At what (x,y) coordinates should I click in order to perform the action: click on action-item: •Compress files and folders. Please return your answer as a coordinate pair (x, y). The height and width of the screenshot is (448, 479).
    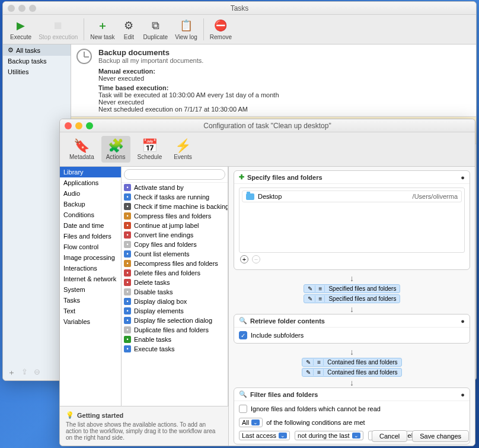
    Looking at the image, I should click on (174, 216).